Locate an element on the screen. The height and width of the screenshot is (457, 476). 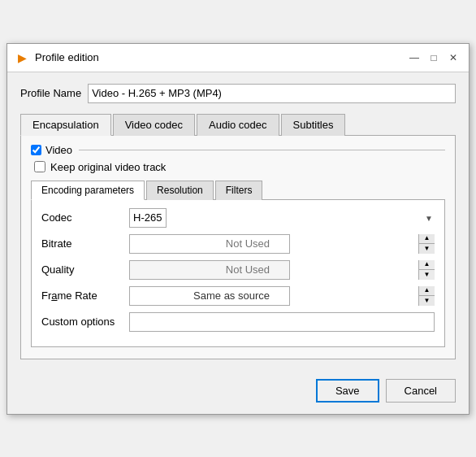
codec-dropdown-icon: ▼ is located at coordinates (429, 218).